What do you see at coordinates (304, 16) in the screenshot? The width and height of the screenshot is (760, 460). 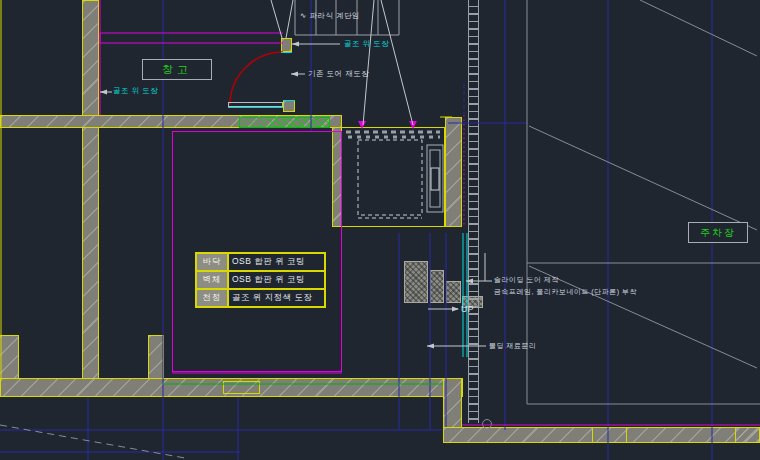 I see `wave-break-symbol: ∿` at bounding box center [304, 16].